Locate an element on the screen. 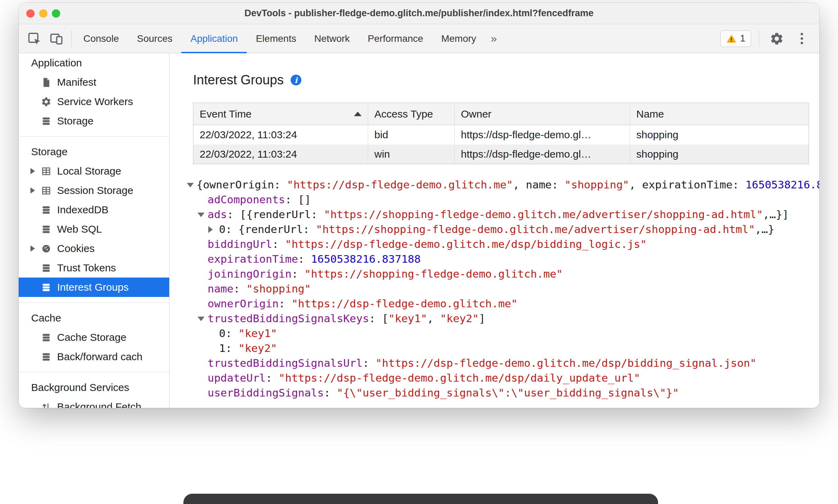  info-icon is located at coordinates (296, 80).